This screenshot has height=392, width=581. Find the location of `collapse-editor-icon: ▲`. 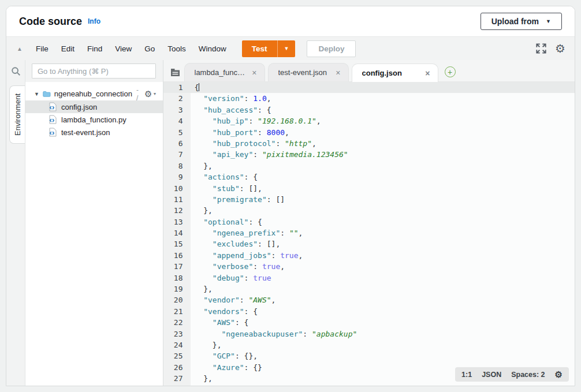

collapse-editor-icon: ▲ is located at coordinates (20, 48).